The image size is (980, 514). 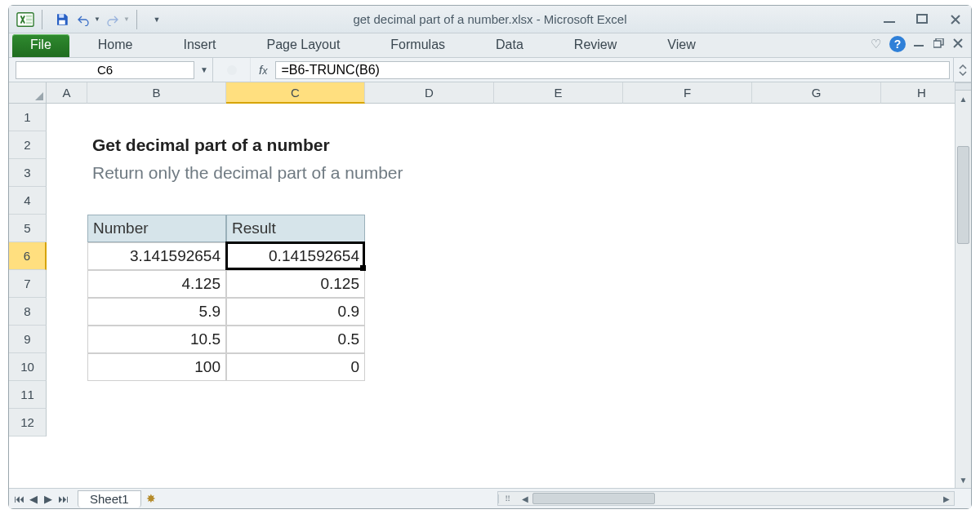 What do you see at coordinates (296, 367) in the screenshot?
I see `cell: 0` at bounding box center [296, 367].